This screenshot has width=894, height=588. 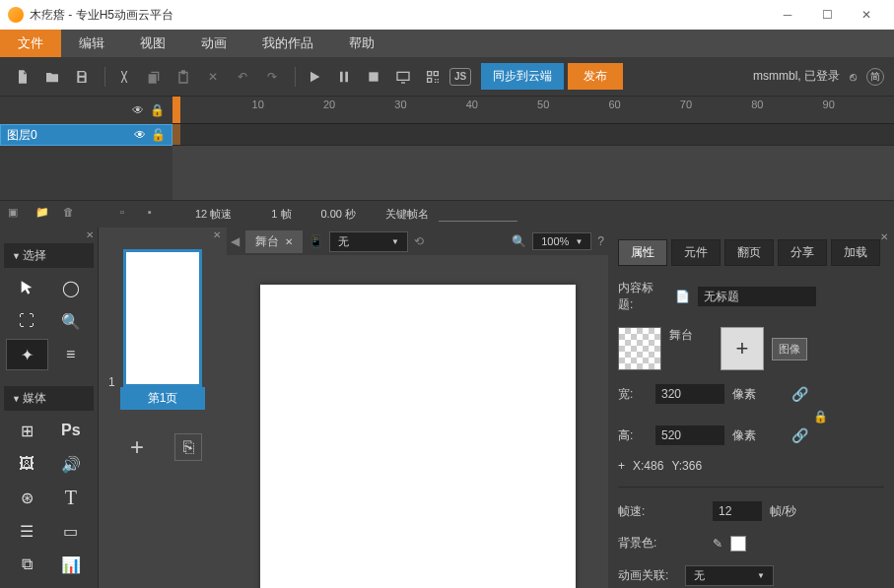 I want to click on stop-icon, so click(x=374, y=77).